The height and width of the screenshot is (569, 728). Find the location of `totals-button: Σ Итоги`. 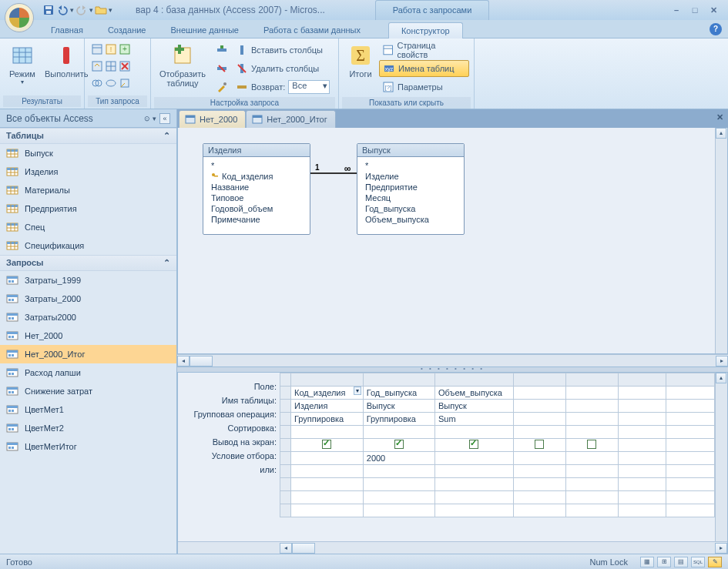

totals-button: Σ Итоги is located at coordinates (361, 61).